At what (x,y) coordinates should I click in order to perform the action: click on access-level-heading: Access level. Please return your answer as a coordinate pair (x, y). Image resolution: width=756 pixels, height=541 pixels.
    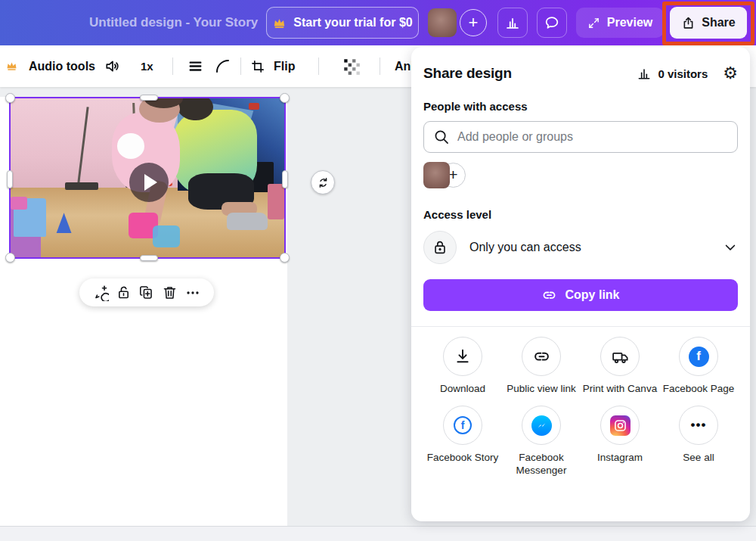
    Looking at the image, I should click on (581, 215).